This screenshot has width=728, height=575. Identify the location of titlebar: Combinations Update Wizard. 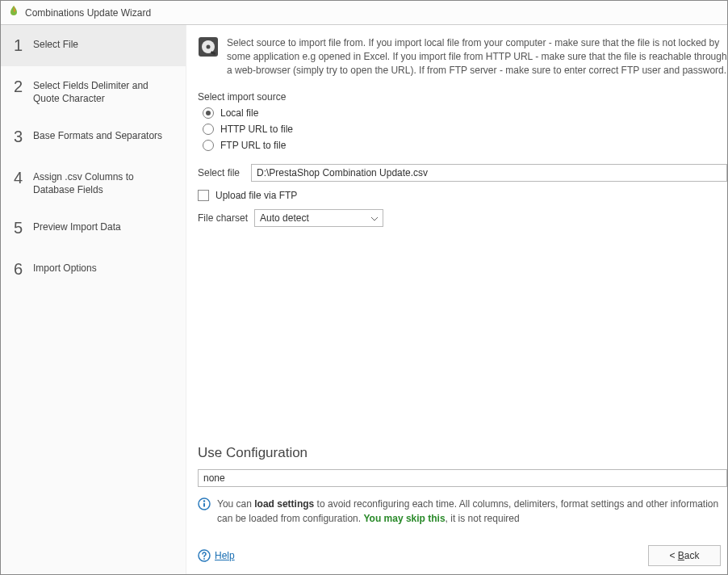
(364, 13).